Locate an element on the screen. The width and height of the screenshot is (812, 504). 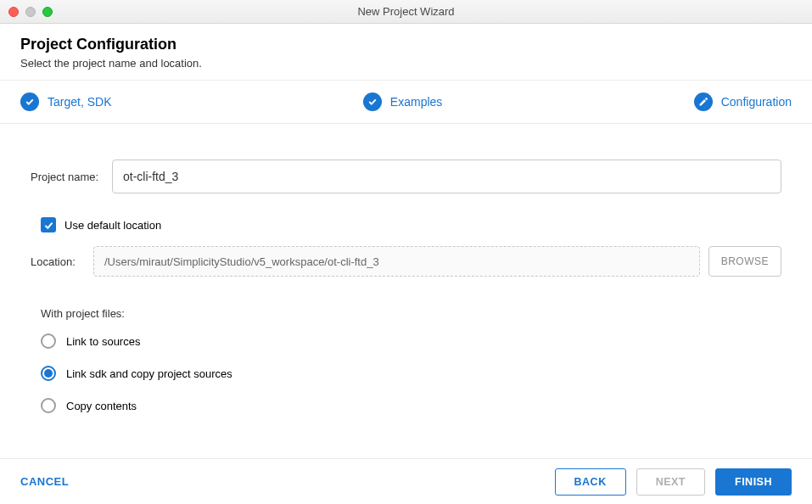
zoom-window-icon is located at coordinates (48, 12).